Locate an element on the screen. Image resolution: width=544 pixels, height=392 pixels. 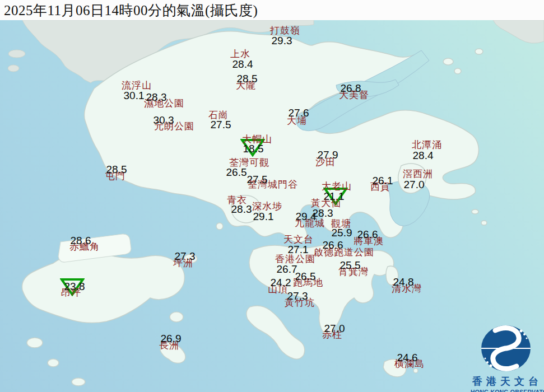
map-title: 2025年11月06日14時00分的氣溫(攝氏度) is located at coordinates (131, 10).